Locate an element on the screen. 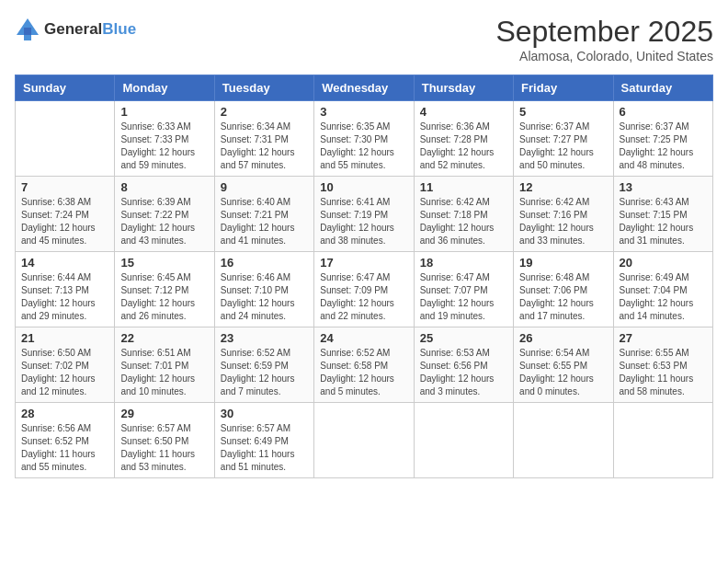 Image resolution: width=728 pixels, height=563 pixels. calendar-cell: 17Sunrise: 6:47 AMSunset: 7:09 PMDayligh… is located at coordinates (364, 290).